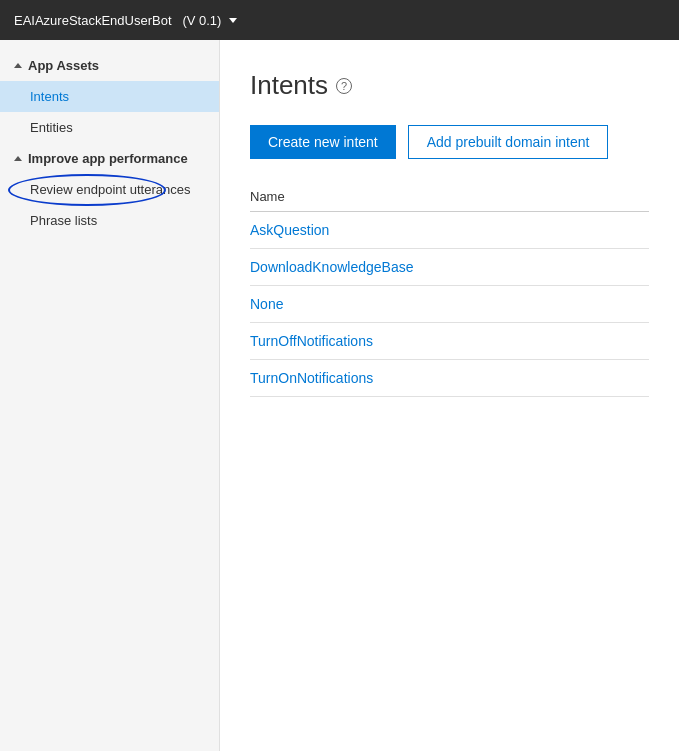 The height and width of the screenshot is (751, 679). Describe the element at coordinates (64, 220) in the screenshot. I see `sidebar-item-phrase-lists-label: Phrase lists` at that location.